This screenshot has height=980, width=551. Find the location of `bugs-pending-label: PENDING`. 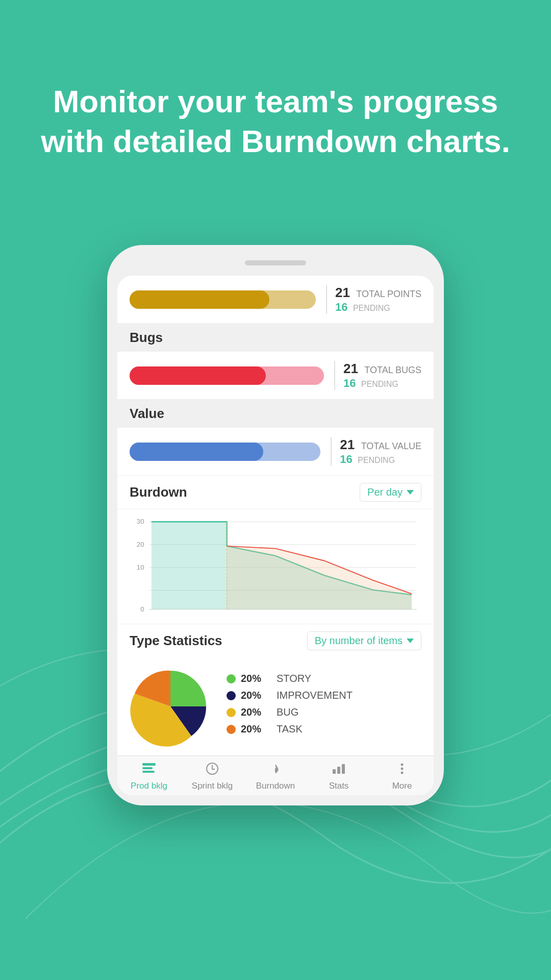

bugs-pending-label: PENDING is located at coordinates (380, 384).